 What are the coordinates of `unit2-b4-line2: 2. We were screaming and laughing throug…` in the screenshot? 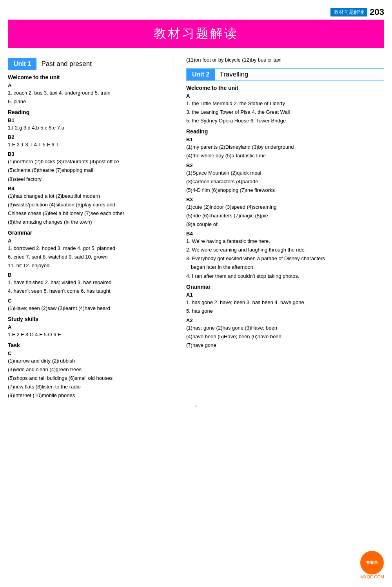 It's located at (285, 250).